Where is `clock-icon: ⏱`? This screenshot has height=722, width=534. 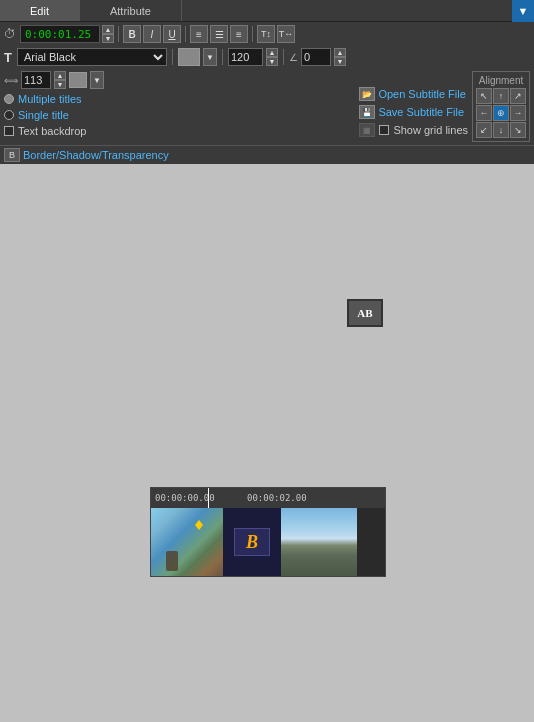 clock-icon: ⏱ is located at coordinates (10, 34).